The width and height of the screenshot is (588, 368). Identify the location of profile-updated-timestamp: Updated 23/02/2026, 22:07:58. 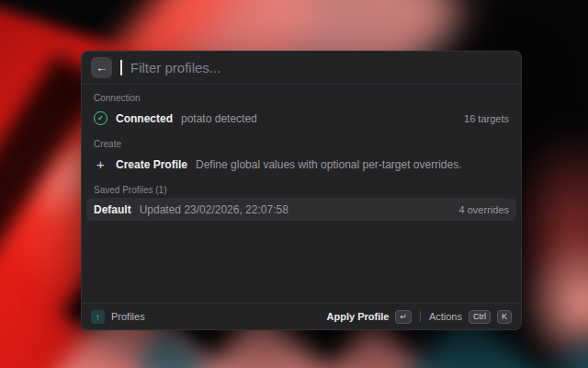
(214, 210).